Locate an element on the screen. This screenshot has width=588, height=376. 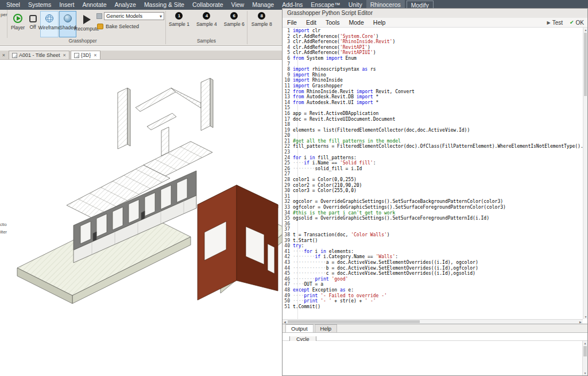
code-line: 18 is located at coordinates (433, 125).